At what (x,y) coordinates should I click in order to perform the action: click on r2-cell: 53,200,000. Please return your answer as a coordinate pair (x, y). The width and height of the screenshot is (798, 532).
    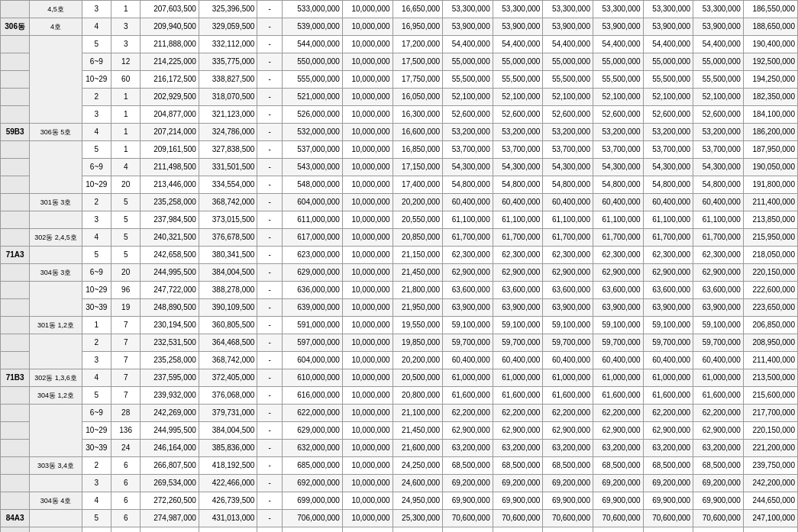
    Looking at the image, I should click on (518, 133).